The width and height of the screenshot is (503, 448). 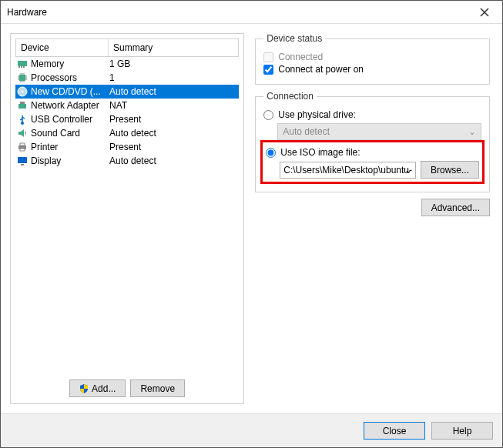 What do you see at coordinates (103, 389) in the screenshot?
I see `add-button-label: Add...` at bounding box center [103, 389].